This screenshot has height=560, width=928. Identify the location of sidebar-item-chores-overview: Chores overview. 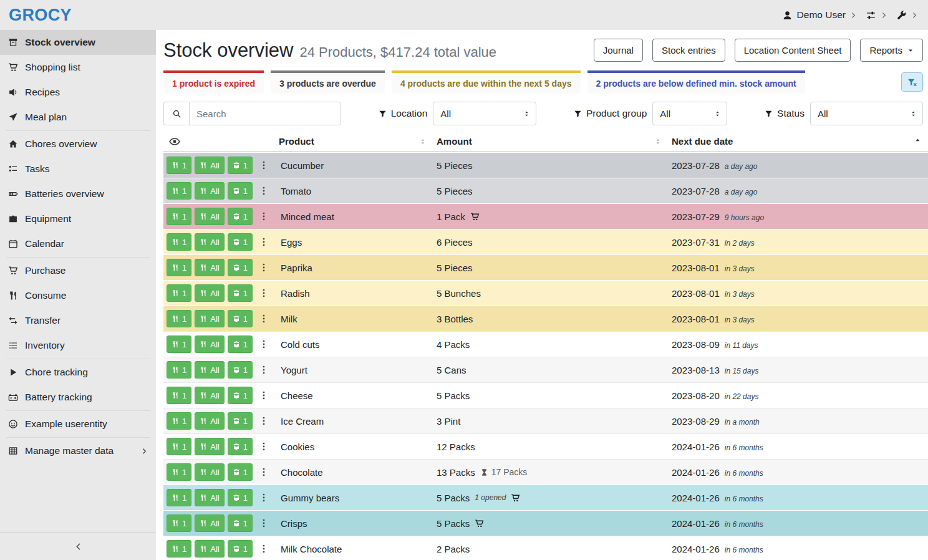
(78, 144).